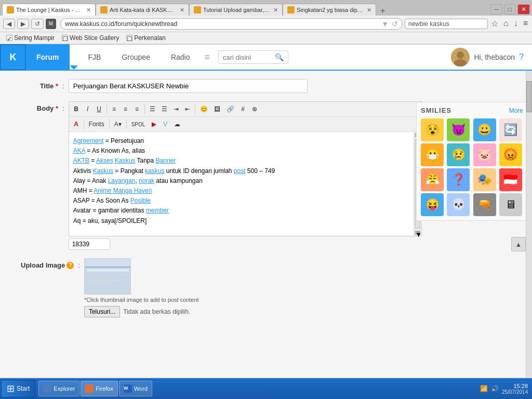  I want to click on title-input, so click(188, 86).